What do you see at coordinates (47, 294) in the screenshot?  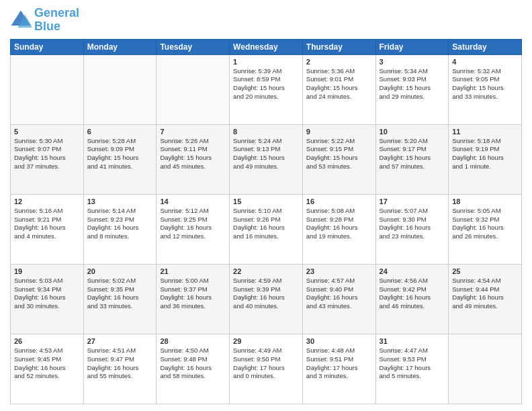 I see `cell-content: Sunrise: 5:03 AM Sunset: 9:34 PM Dayligh…` at bounding box center [47, 294].